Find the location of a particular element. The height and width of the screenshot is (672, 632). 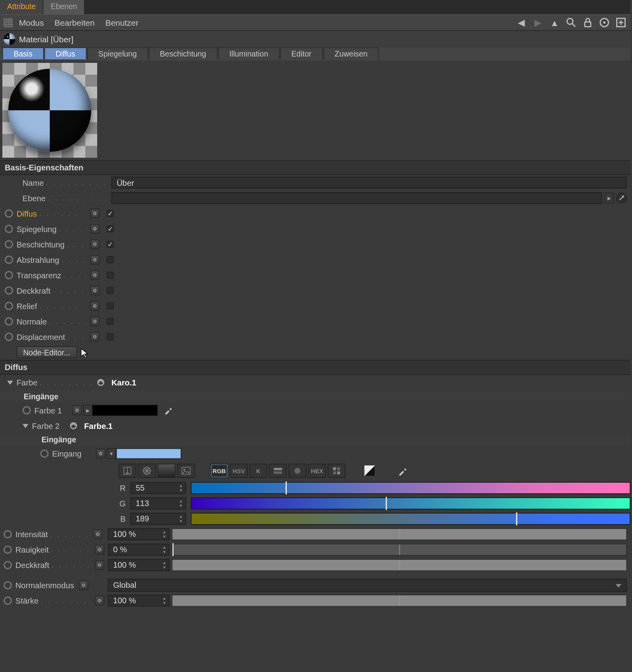

normalenmodus-dropdown: Global is located at coordinates (367, 585).